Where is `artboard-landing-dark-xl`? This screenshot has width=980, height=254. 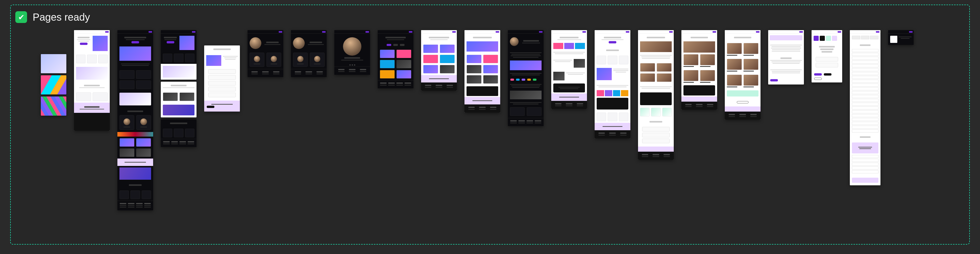 artboard-landing-dark-xl is located at coordinates (135, 120).